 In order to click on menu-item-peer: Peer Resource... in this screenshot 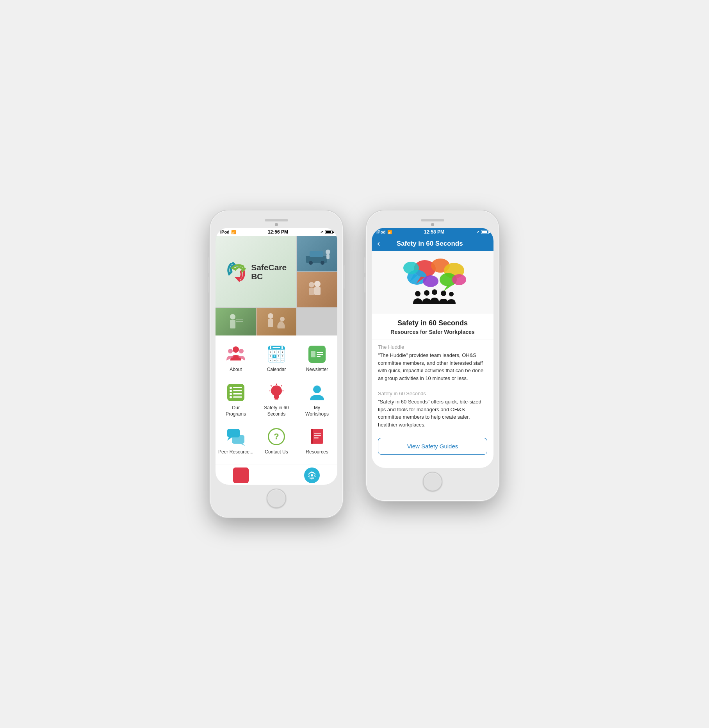, I will do `click(236, 441)`.